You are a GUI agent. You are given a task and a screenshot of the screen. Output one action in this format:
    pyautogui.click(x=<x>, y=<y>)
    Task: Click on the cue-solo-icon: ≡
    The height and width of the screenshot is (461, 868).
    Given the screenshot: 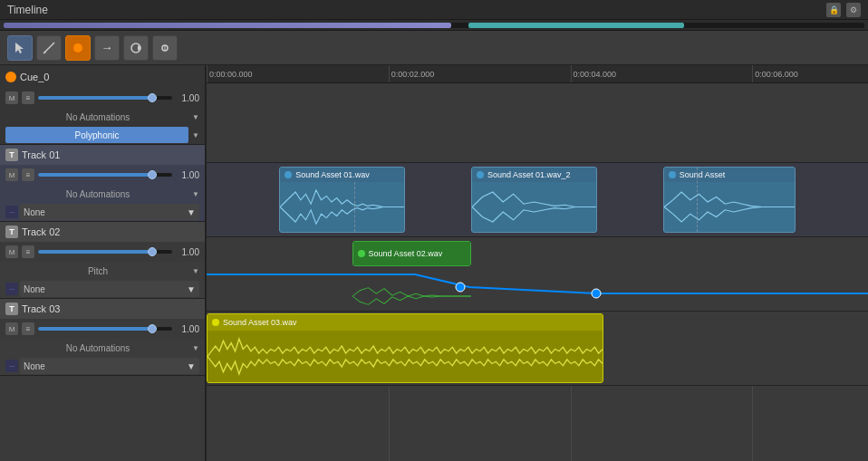 What is the action you would take?
    pyautogui.click(x=28, y=98)
    